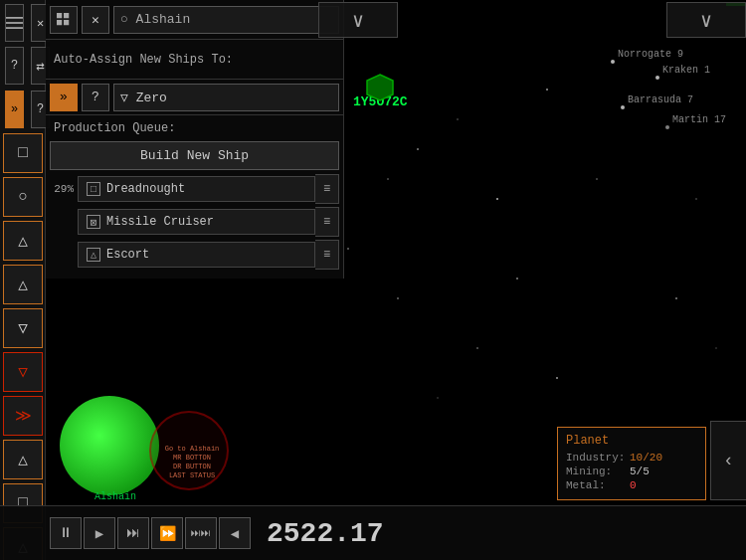  Describe the element at coordinates (380, 88) in the screenshot. I see `hex-planet` at that location.